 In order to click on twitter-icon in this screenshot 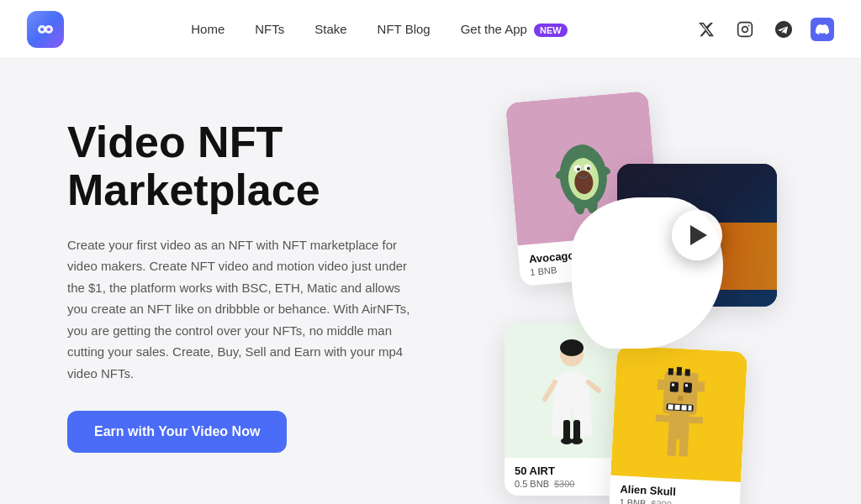, I will do `click(706, 29)`.